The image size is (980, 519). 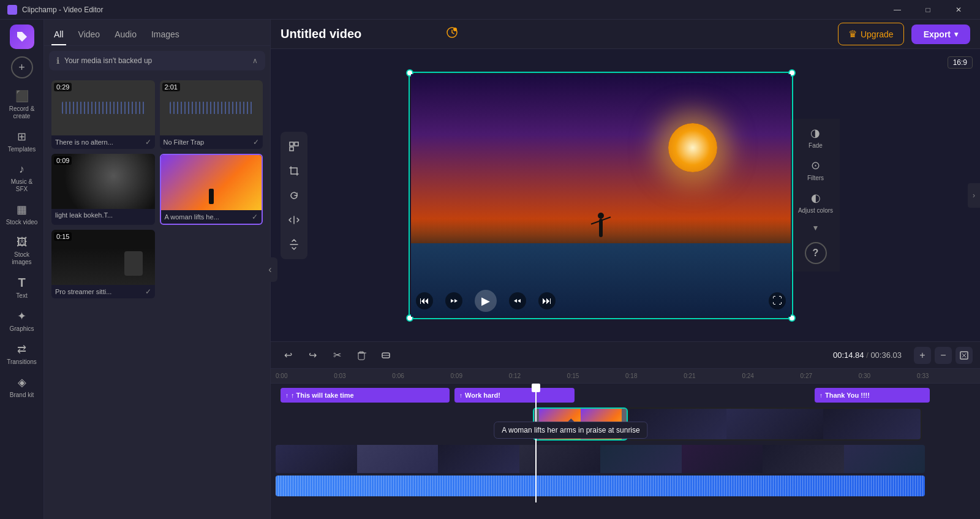 I want to click on tab-video: Video, so click(x=89, y=35).